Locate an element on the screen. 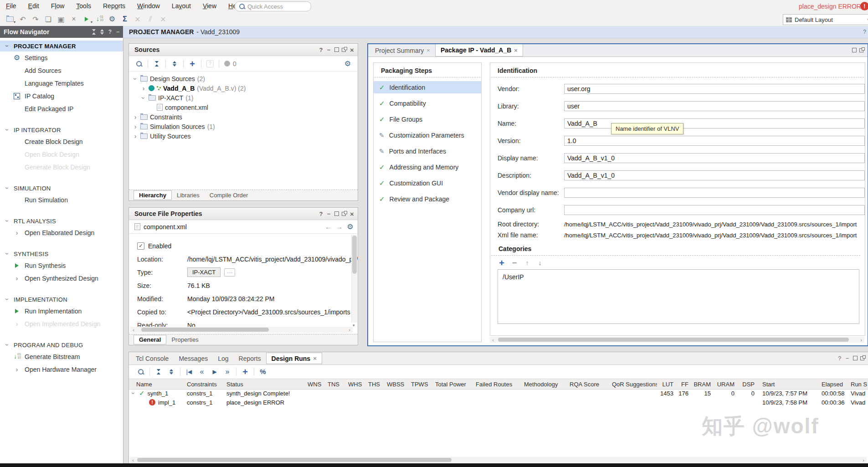 This screenshot has height=467, width=868. sources-tab-hierarchy: Hierarchy is located at coordinates (153, 195).